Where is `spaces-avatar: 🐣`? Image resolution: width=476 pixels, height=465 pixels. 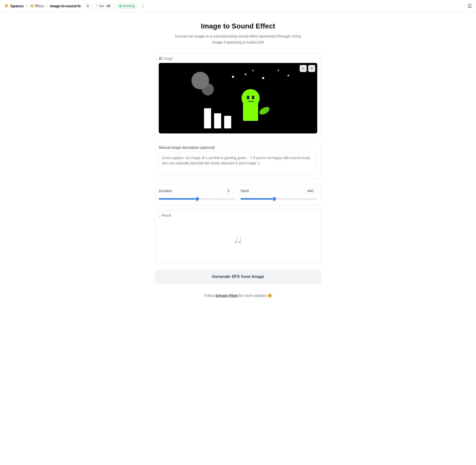 spaces-avatar: 🐣 is located at coordinates (7, 6).